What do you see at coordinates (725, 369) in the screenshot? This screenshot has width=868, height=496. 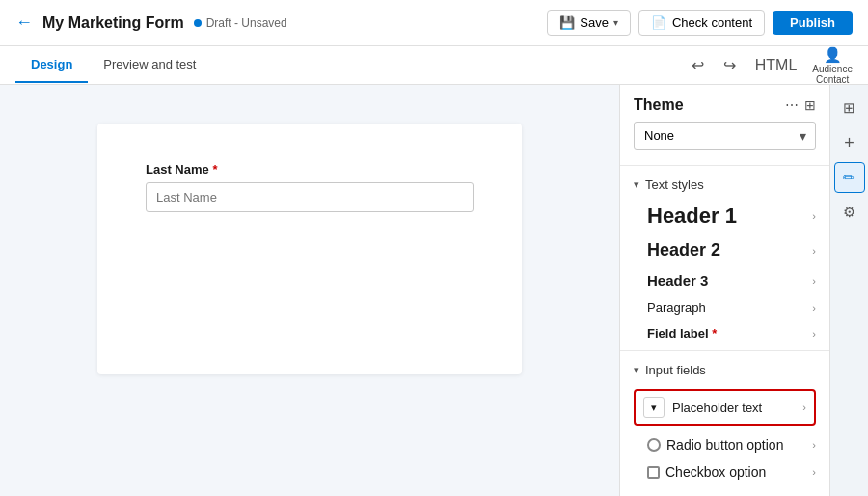 I see `input-fields-section-header: ▾ Input fields` at bounding box center [725, 369].